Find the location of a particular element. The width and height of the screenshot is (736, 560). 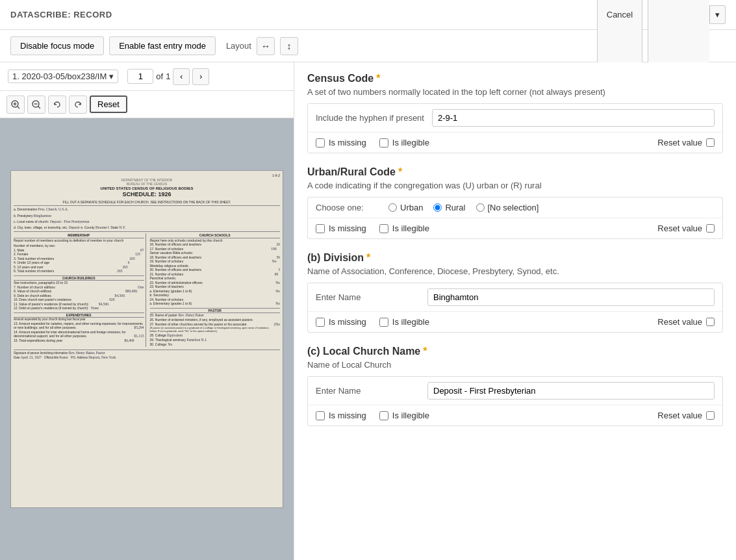

no-selection-option: [No selection] is located at coordinates (508, 208).